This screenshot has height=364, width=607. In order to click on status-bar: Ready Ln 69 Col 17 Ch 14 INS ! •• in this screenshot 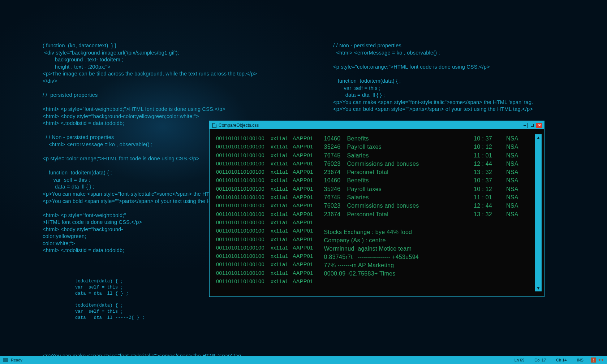, I will do `click(304, 360)`.